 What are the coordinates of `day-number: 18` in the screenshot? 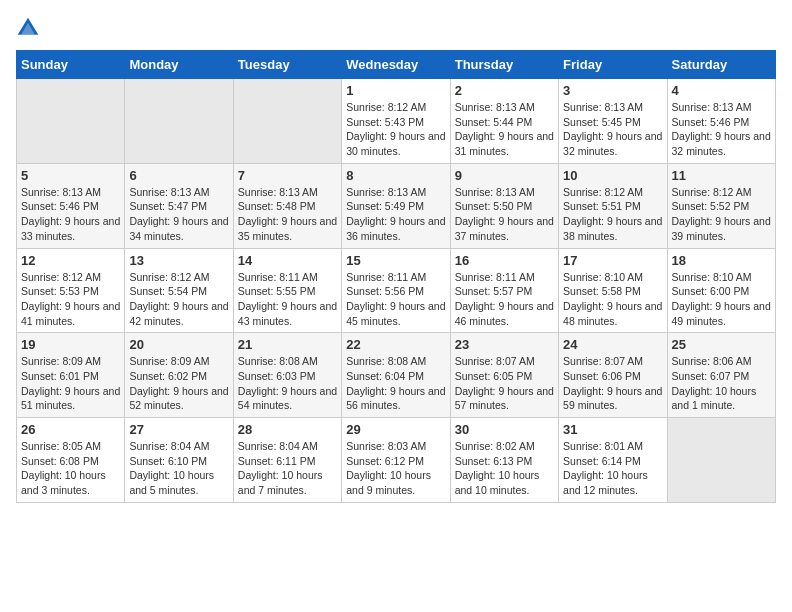 It's located at (722, 260).